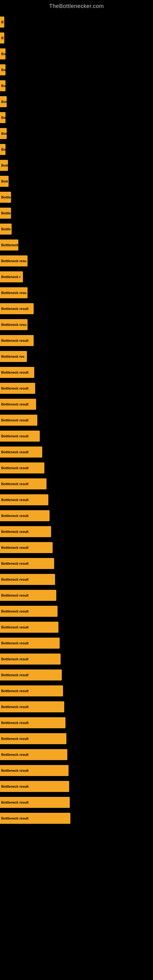 The height and width of the screenshot is (980, 153). I want to click on bar-row: Bottleneck, so click(76, 245).